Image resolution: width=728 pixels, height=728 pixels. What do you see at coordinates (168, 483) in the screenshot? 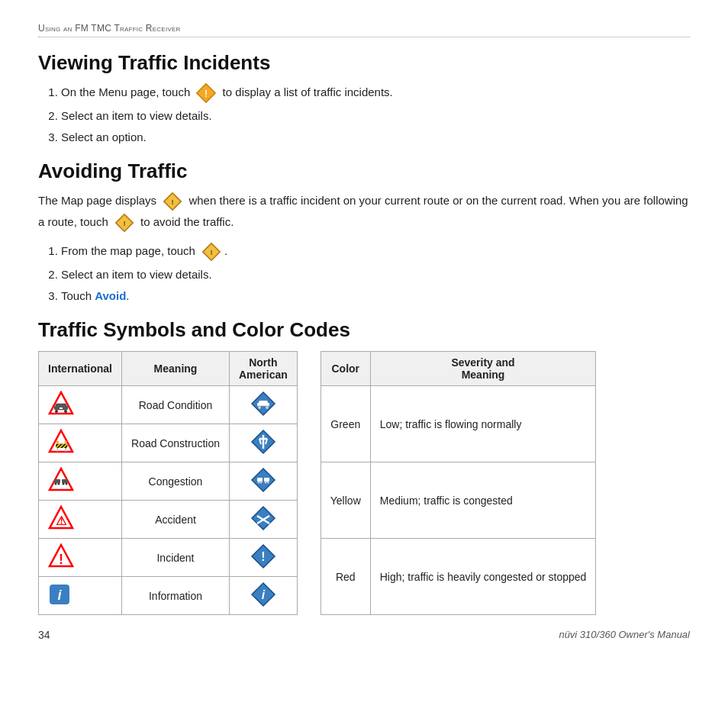
I see `symbols-table: International Meaning NorthAmerican` at bounding box center [168, 483].